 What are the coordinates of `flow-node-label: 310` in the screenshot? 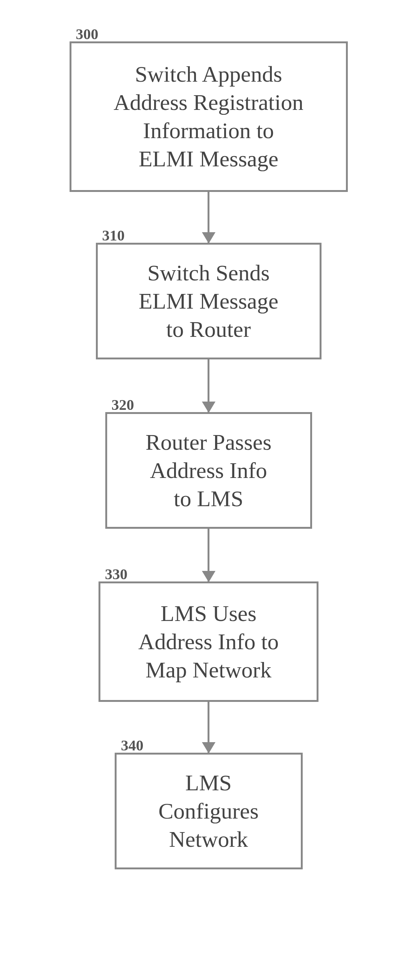 It's located at (113, 235).